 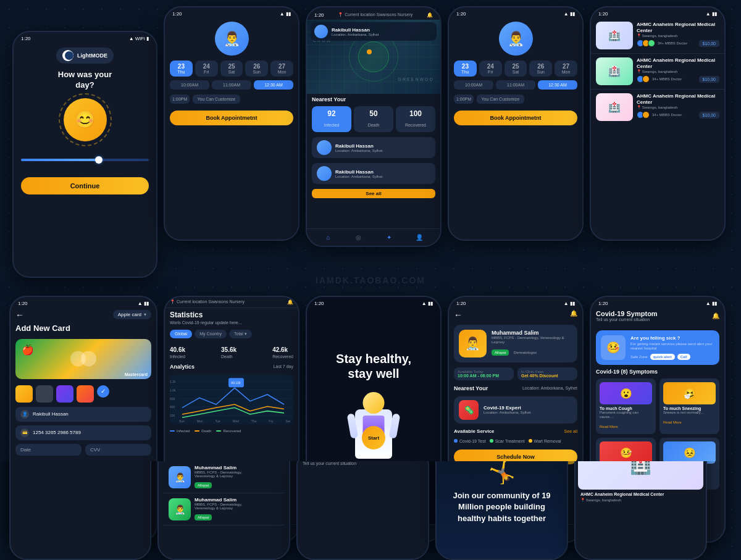 What do you see at coordinates (641, 475) in the screenshot?
I see `hospital-room-img: 🏥` at bounding box center [641, 475].